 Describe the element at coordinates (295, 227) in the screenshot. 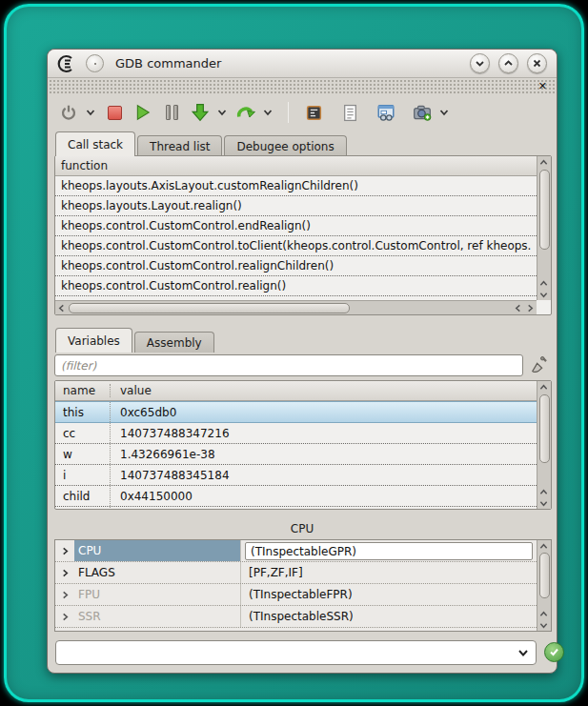

I see `callstack-row: kheops.control.CustomControl.endRealign(…` at that location.